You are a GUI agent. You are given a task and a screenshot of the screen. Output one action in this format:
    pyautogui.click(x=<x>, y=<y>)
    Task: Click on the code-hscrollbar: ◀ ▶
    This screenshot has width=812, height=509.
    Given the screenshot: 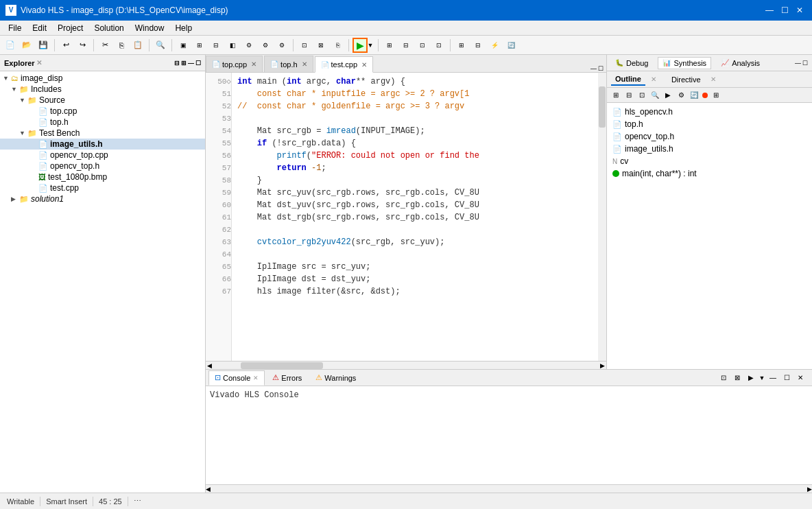 What is the action you would take?
    pyautogui.click(x=406, y=365)
    